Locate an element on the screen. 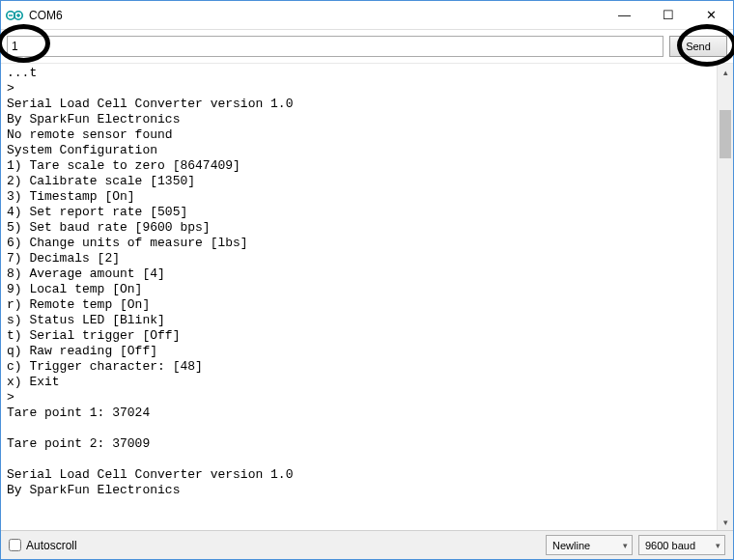 The image size is (734, 560). minimize-button: — is located at coordinates (624, 15).